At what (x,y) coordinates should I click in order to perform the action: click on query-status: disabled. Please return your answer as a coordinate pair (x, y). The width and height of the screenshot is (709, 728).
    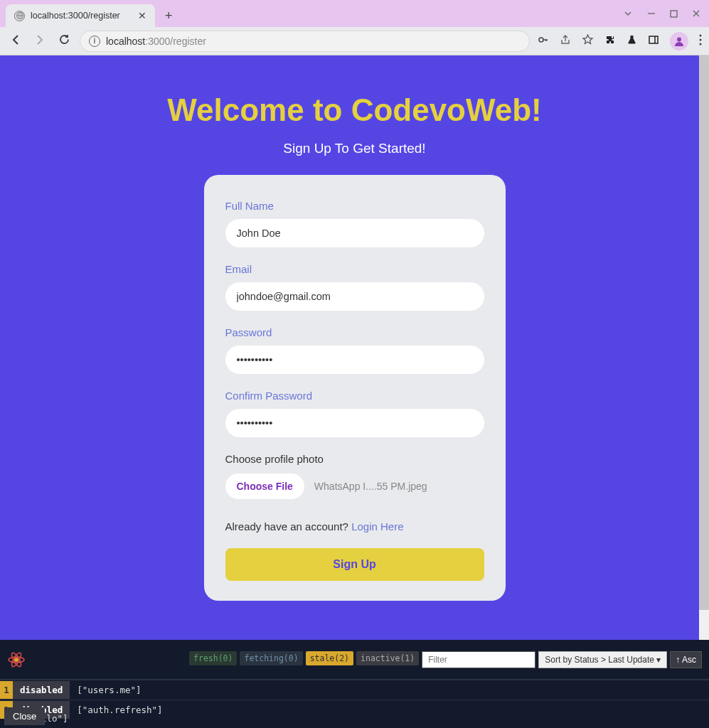
    Looking at the image, I should click on (41, 690).